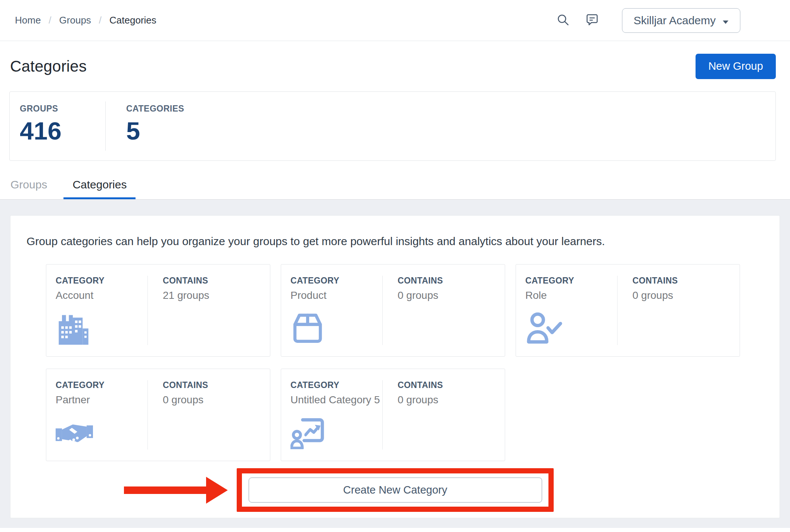 The height and width of the screenshot is (532, 790). Describe the element at coordinates (133, 20) in the screenshot. I see `breadcrumb-current-categories: Categories` at that location.